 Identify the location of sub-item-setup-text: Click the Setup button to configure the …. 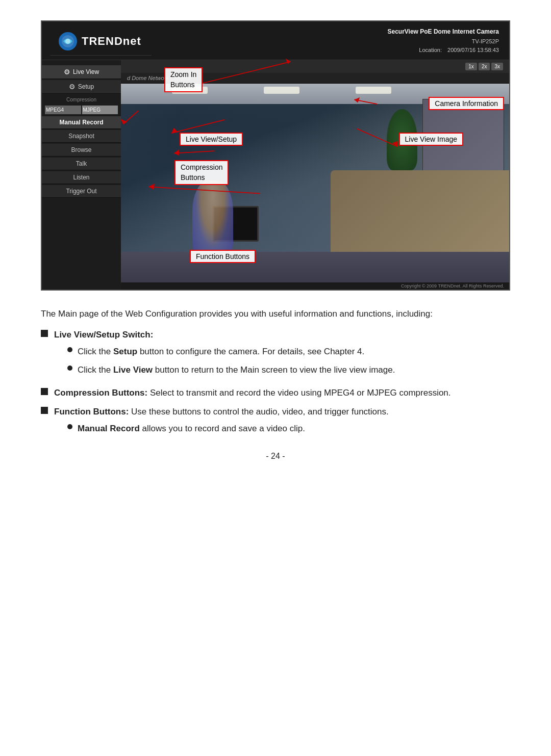
(221, 352).